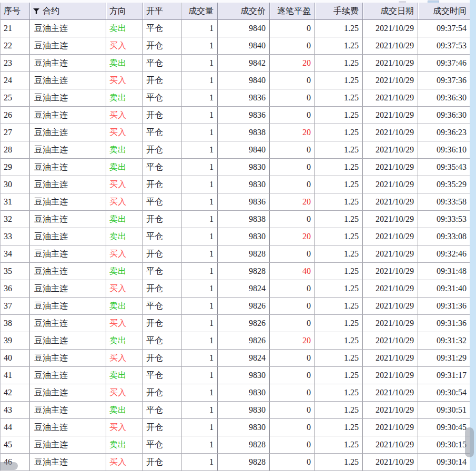 This screenshot has height=471, width=476. Describe the element at coordinates (236, 445) in the screenshot. I see `table-row: 45豆油主连卖出平仓1982801.252021/10/2909:30:15` at that location.